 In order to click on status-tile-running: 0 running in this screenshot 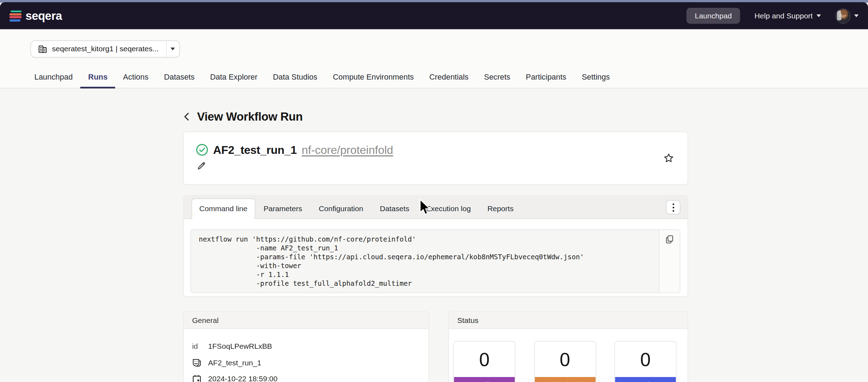, I will do `click(646, 361)`.